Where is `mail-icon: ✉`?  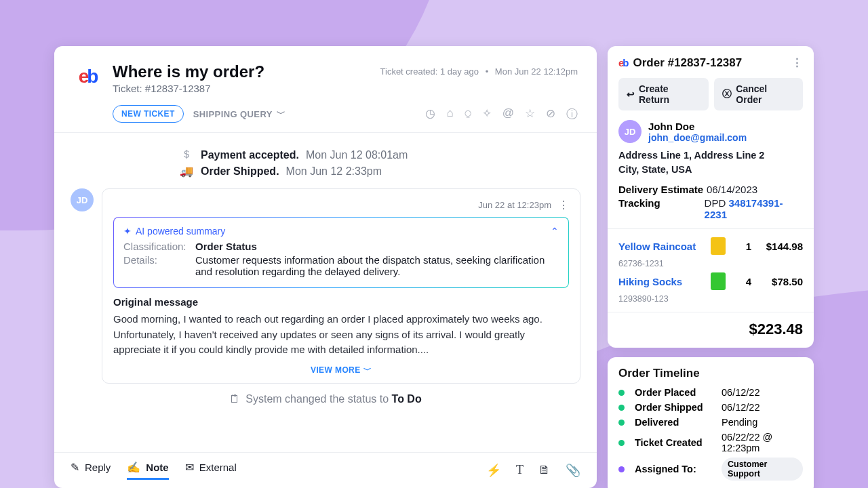
mail-icon: ✉ is located at coordinates (190, 468).